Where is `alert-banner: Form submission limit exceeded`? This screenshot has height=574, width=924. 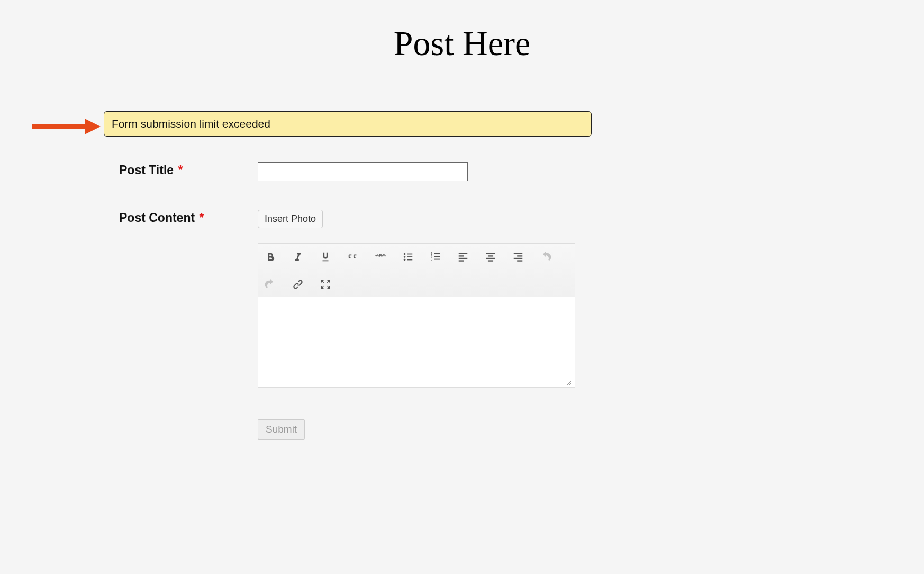 alert-banner: Form submission limit exceeded is located at coordinates (348, 124).